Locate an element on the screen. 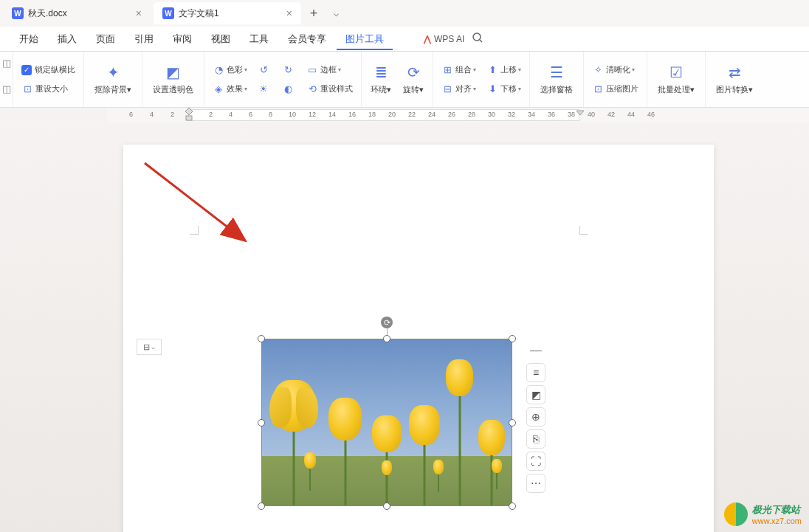 The image size is (809, 532). contrast-icon: ◐ is located at coordinates (288, 89).